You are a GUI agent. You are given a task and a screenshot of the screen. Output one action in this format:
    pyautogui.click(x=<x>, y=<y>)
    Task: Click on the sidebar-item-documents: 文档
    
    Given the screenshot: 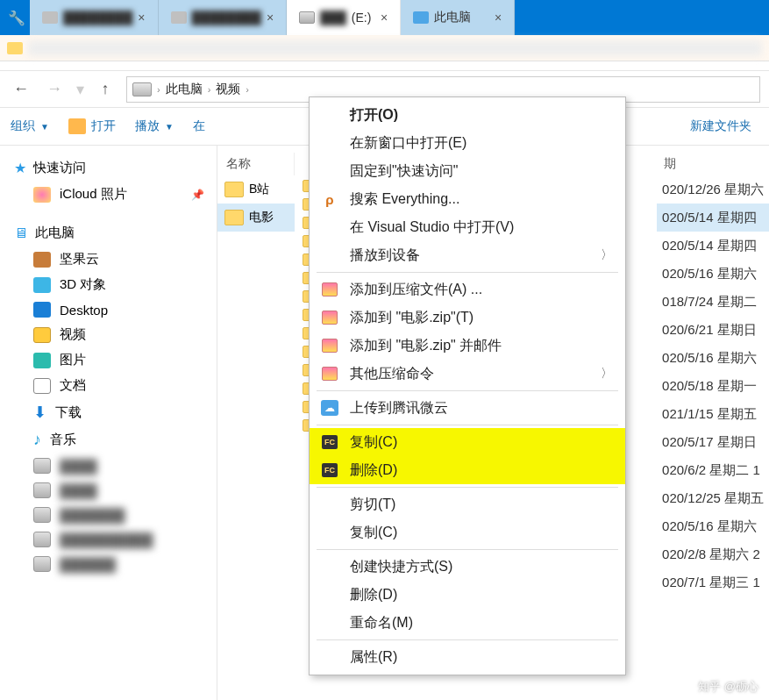 What is the action you would take?
    pyautogui.click(x=109, y=386)
    